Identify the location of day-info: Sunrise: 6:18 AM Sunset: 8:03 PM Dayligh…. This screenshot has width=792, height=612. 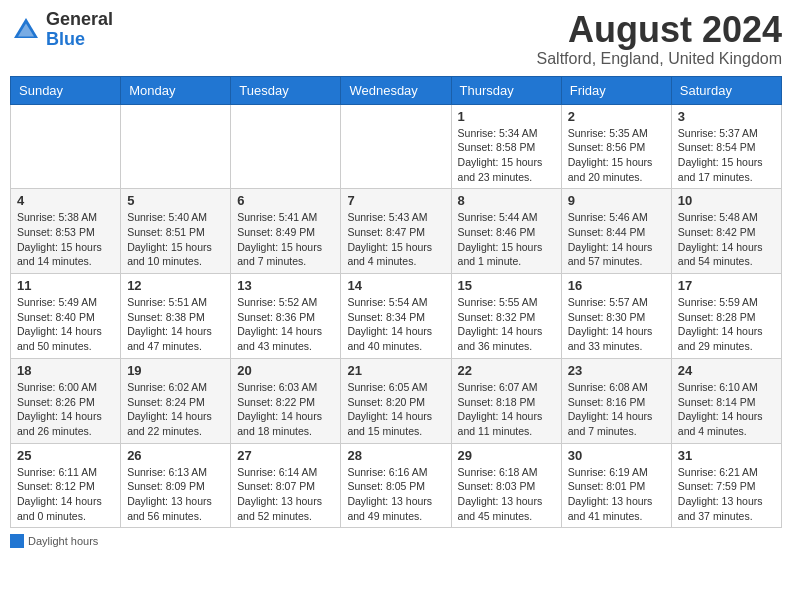
(506, 494).